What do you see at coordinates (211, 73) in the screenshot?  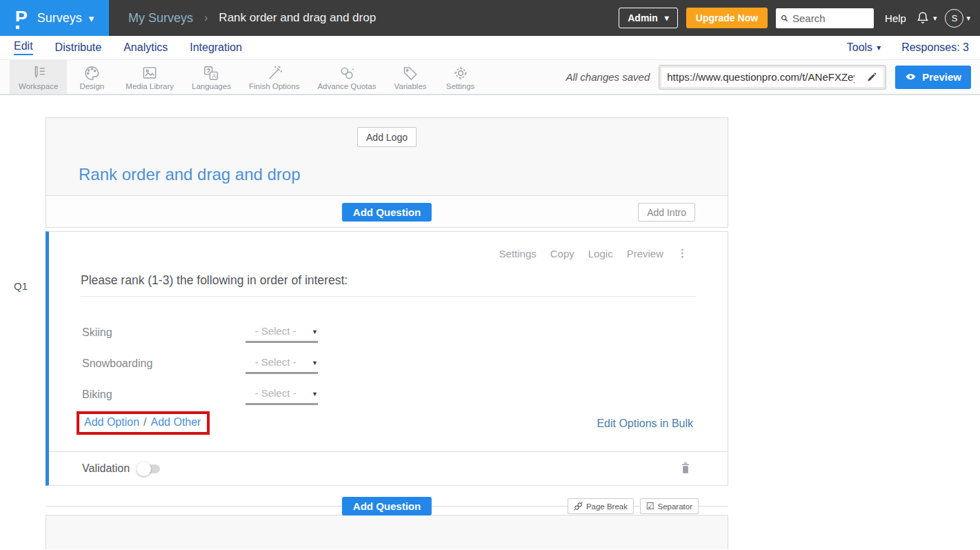 I see `translate-icon: A` at bounding box center [211, 73].